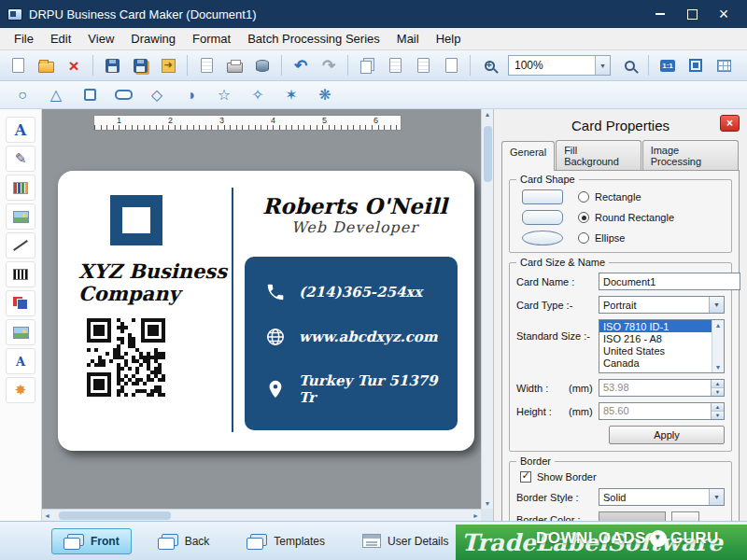 The image size is (747, 560). I want to click on standard-size-listbox: ISO 7810 ID-1 ISO 216 - A8 United States…, so click(661, 346).